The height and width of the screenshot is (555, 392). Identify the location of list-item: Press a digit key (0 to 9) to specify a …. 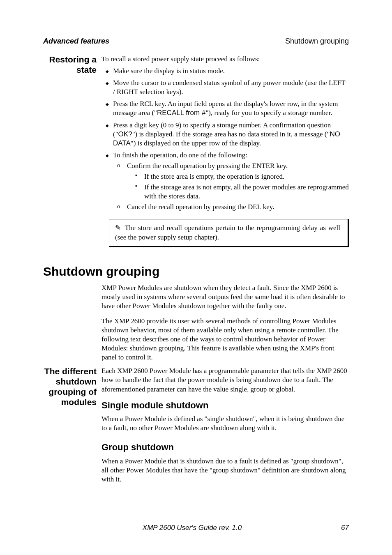
(231, 134).